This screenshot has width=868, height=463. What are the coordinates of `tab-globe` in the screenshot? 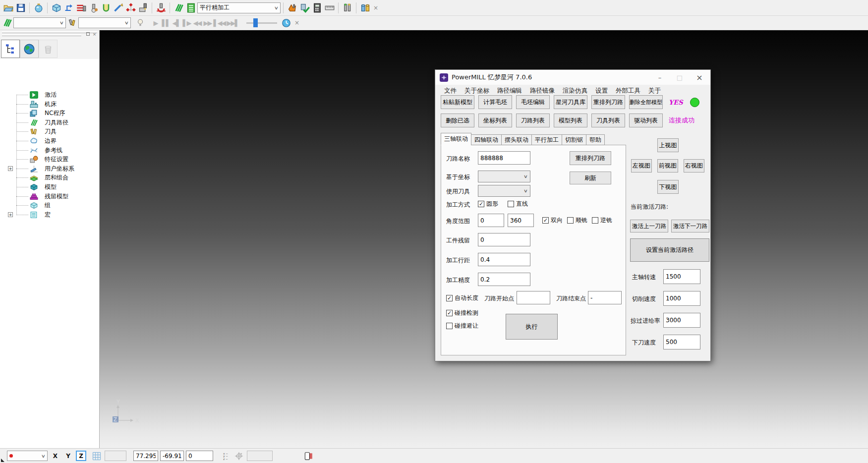 It's located at (29, 49).